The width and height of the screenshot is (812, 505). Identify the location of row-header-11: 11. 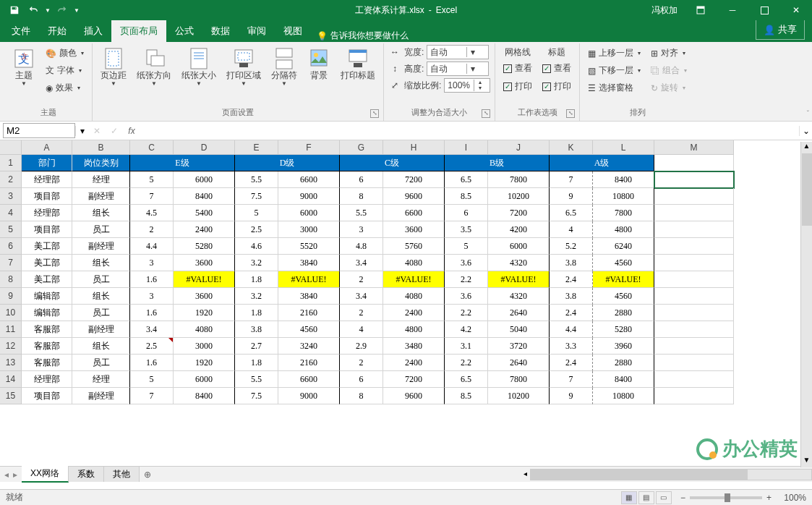
(11, 330).